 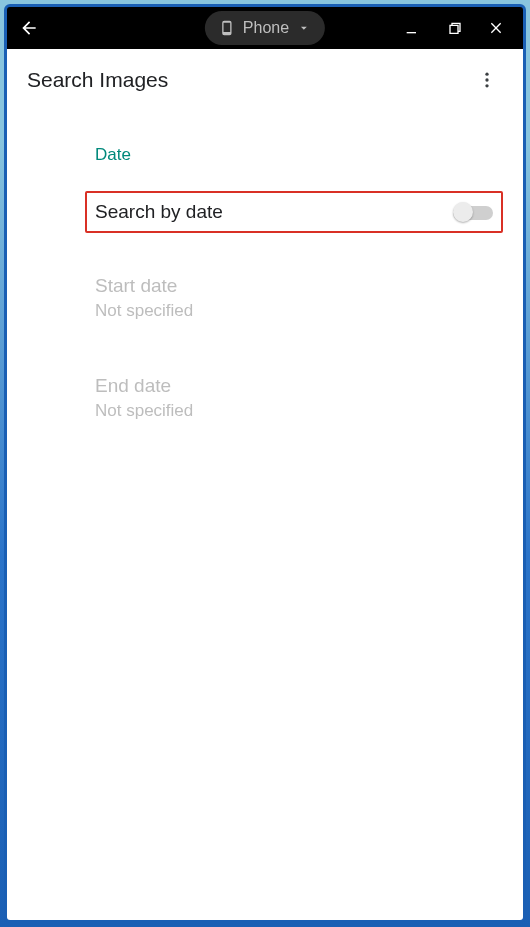 I want to click on search-by-date-row: Search by date, so click(x=294, y=212).